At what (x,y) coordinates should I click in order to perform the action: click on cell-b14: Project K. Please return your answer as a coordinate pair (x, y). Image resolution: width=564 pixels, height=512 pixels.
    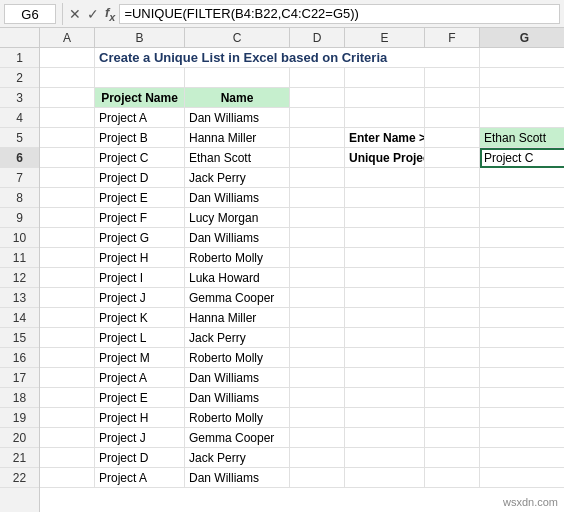
    Looking at the image, I should click on (140, 318).